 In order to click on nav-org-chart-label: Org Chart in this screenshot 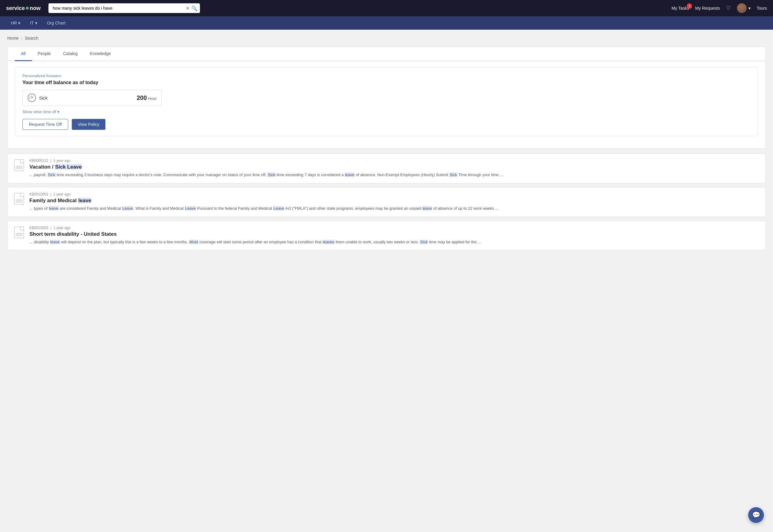, I will do `click(56, 23)`.